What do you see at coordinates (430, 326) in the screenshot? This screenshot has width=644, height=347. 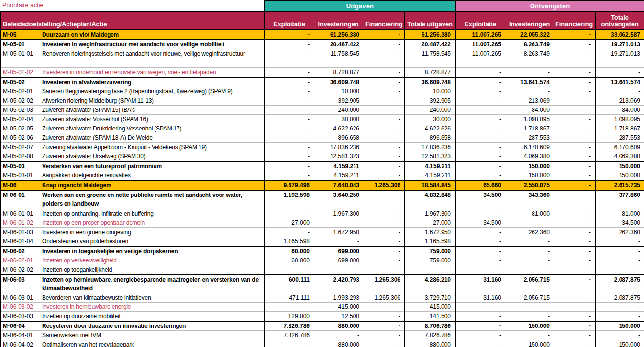 I see `cell-value: 8.706.786` at bounding box center [430, 326].